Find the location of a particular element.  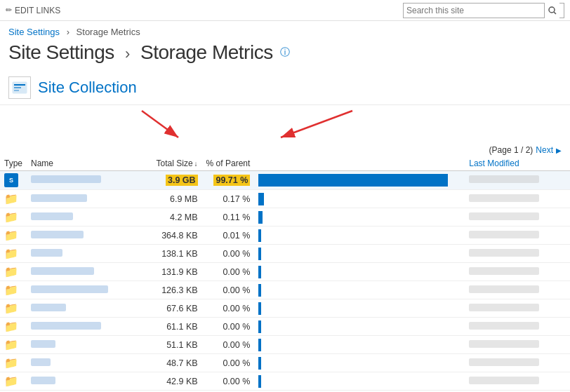

edit-links-button: ✏ EDIT LINKS is located at coordinates (33, 11).